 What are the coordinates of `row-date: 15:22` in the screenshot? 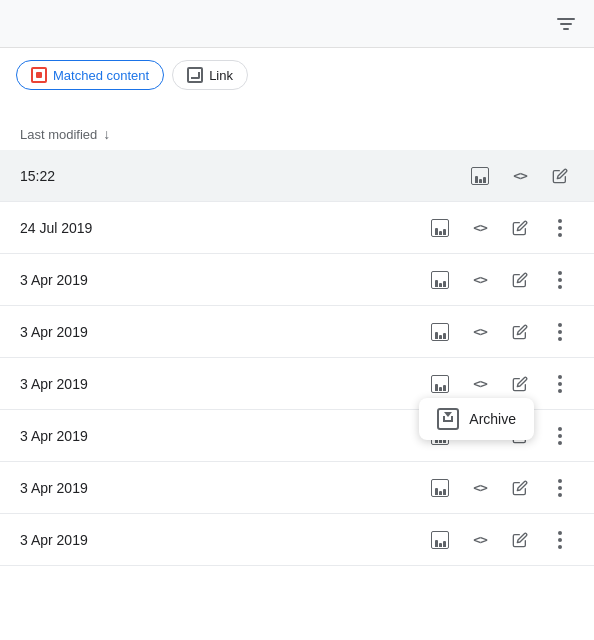 It's located at (243, 176).